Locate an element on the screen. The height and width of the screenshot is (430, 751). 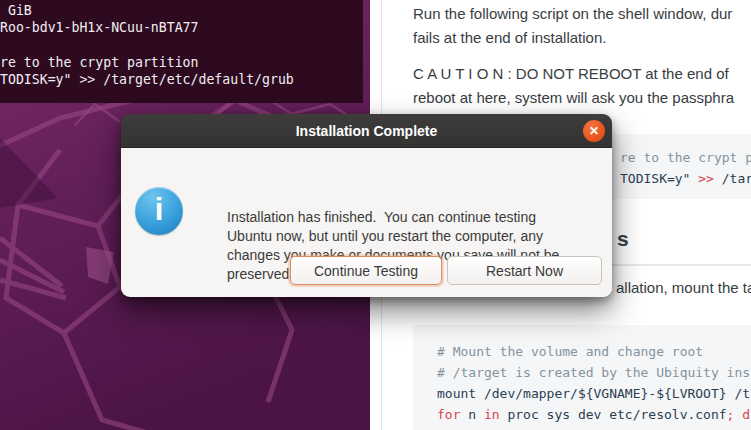
terminal-line is located at coordinates (182, 44).